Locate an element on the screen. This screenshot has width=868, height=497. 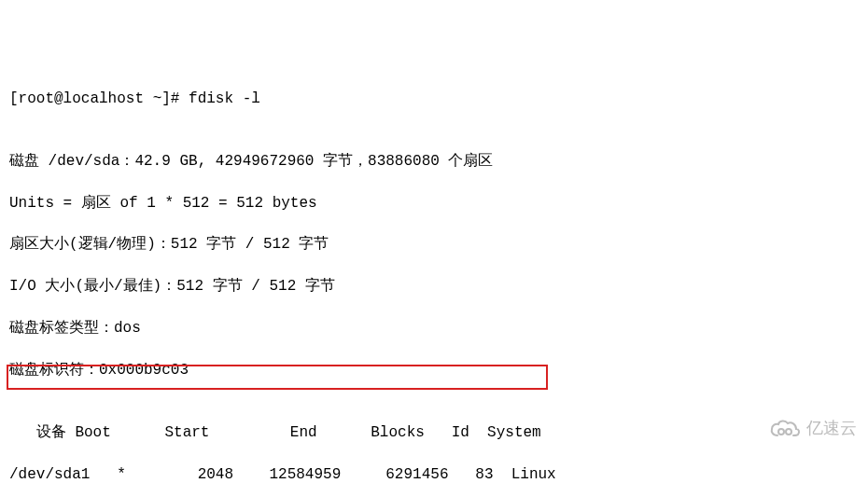
prompt-line-1: [root@localhost ~]# fdisk -l is located at coordinates (434, 99).